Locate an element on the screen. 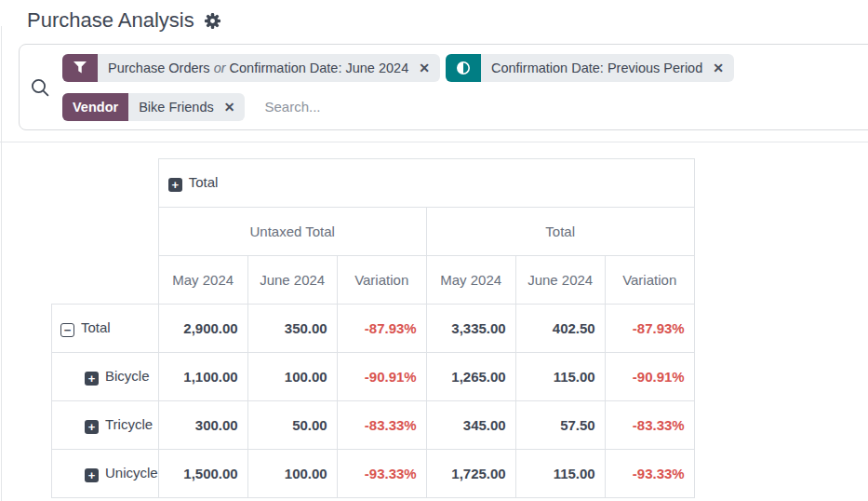  table-row: −Total 2,900.00 350.00 -87.93% 3,335.00 … is located at coordinates (374, 329).